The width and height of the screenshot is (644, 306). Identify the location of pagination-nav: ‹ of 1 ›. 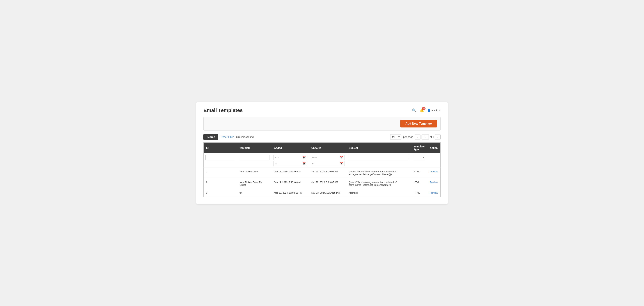
(428, 137).